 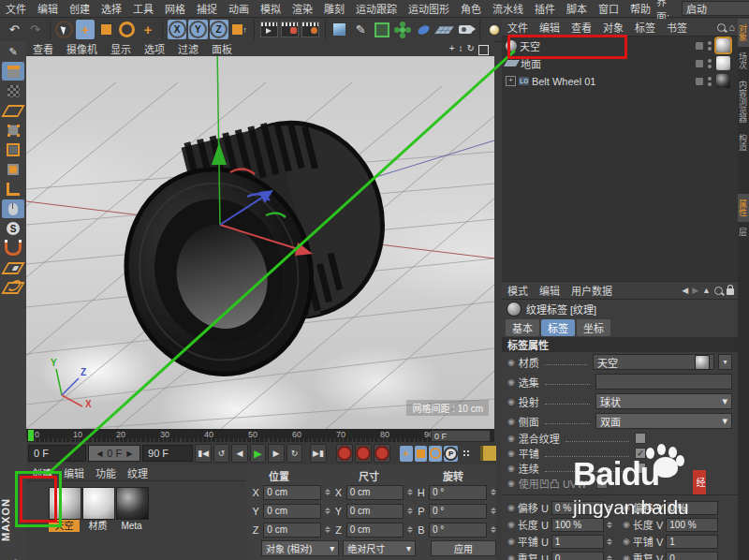 What do you see at coordinates (613, 27) in the screenshot?
I see `om-menu-objects: 对象` at bounding box center [613, 27].